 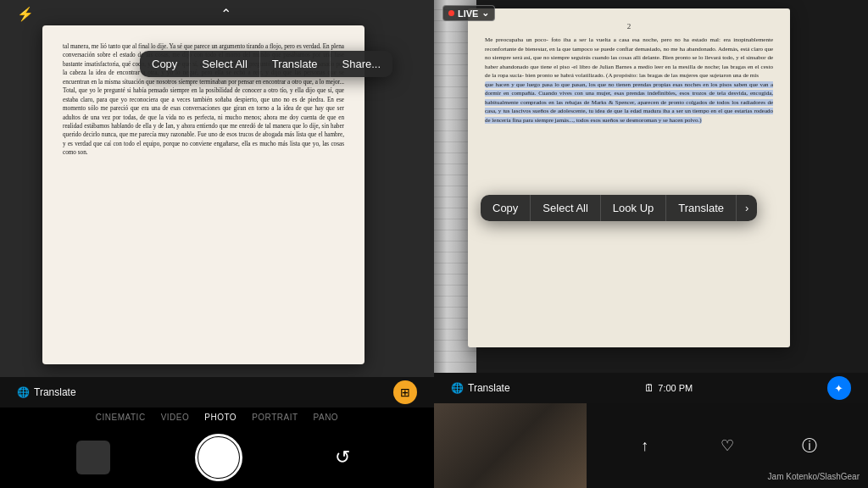 I want to click on bottom-bar-left: 🌐 Translate ⊞ CINEMATIC VIDEO PHOTO PORT…, so click(x=217, y=432).